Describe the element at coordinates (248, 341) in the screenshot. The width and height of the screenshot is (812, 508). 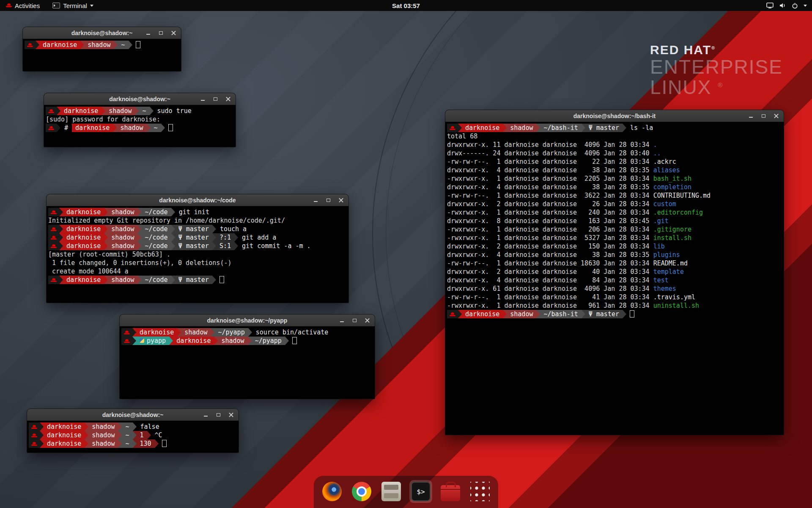
I see `terminal-line: pyappdarknoiseshadow~/pyapp` at that location.